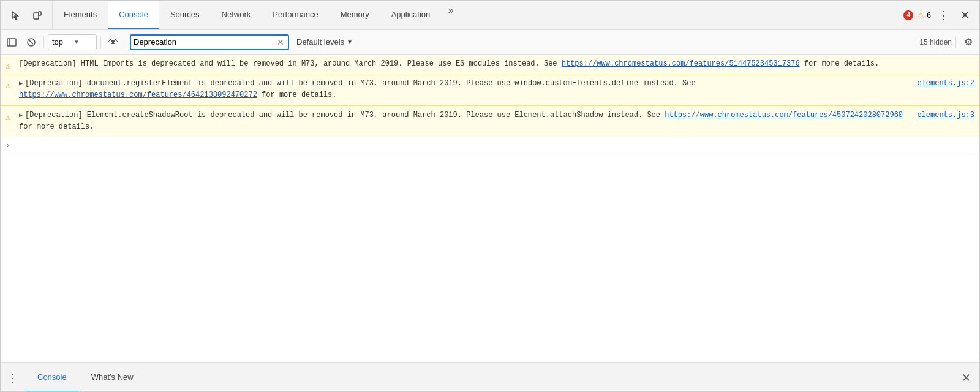  Describe the element at coordinates (320, 42) in the screenshot. I see `levels-label: Default levels` at that location.